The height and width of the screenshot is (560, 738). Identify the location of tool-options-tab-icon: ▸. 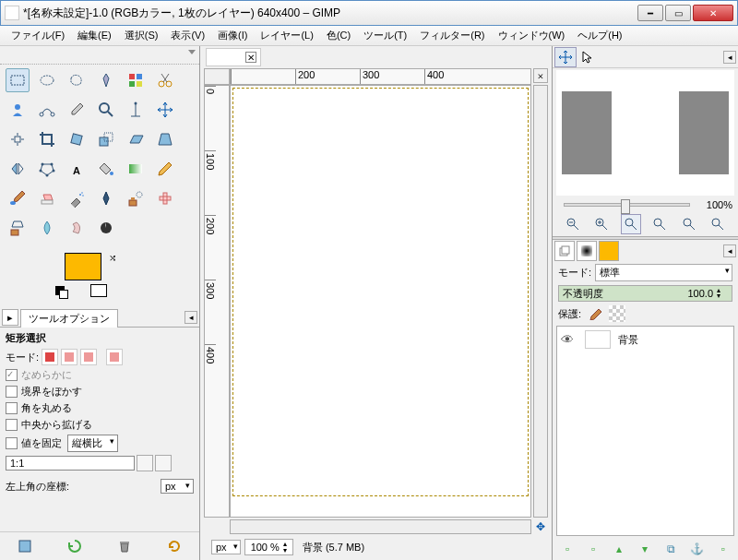
(10, 317).